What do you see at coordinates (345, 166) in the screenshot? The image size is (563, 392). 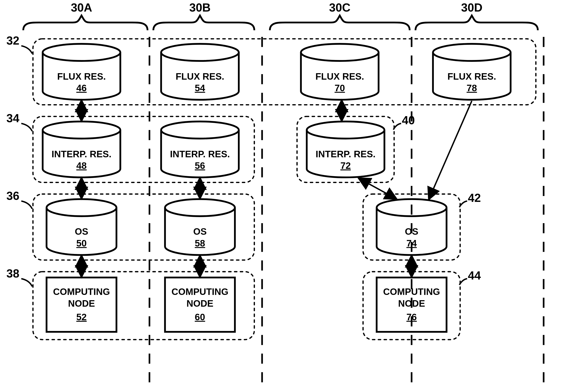 I see `svg-text: 72` at bounding box center [345, 166].